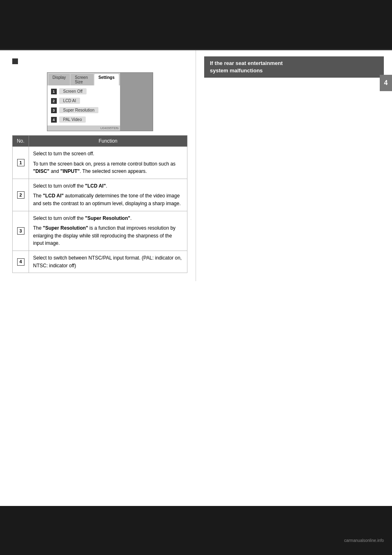  What do you see at coordinates (294, 67) in the screenshot?
I see `section-heading-box: If the rear seat entertainmentsystem mal…` at bounding box center [294, 67].